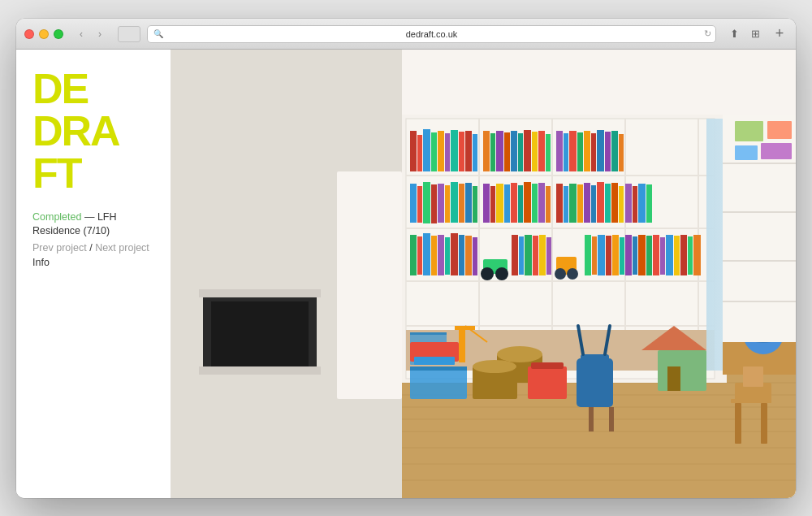 This screenshot has height=516, width=812. Describe the element at coordinates (745, 34) in the screenshot. I see `browser-actions: ⬆ ⊞` at that location.